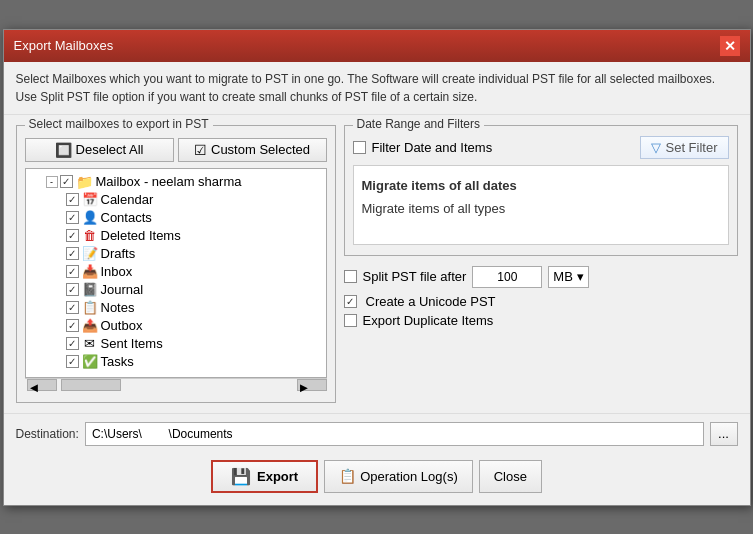 Image resolution: width=753 pixels, height=534 pixels. What do you see at coordinates (72, 362) in the screenshot?
I see `tasks-checkbox` at bounding box center [72, 362].